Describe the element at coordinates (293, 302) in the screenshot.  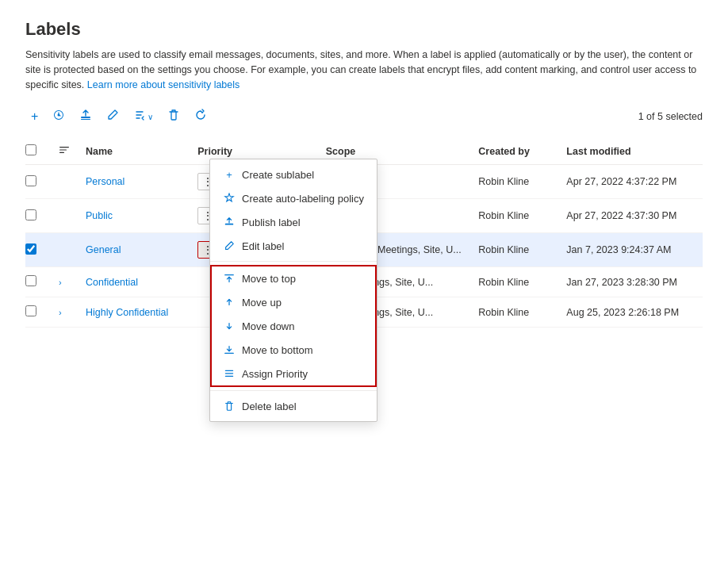
I see `move-up-menuitem: Move up` at that location.